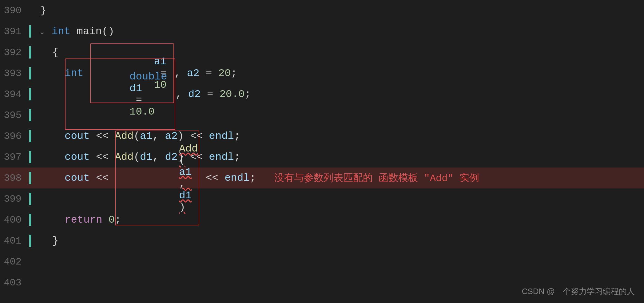  I want to click on line-content-391: ⌄ int main(), so click(338, 31).